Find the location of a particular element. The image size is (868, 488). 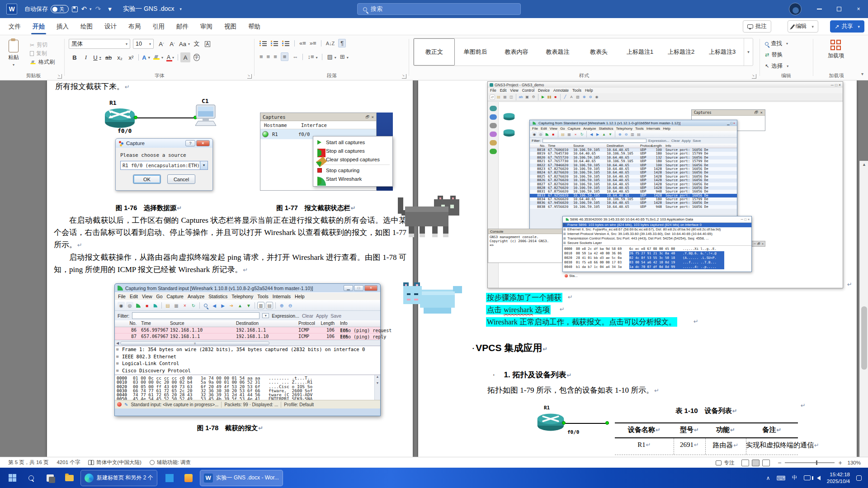

snapshot-icon: ◫ is located at coordinates (511, 97).